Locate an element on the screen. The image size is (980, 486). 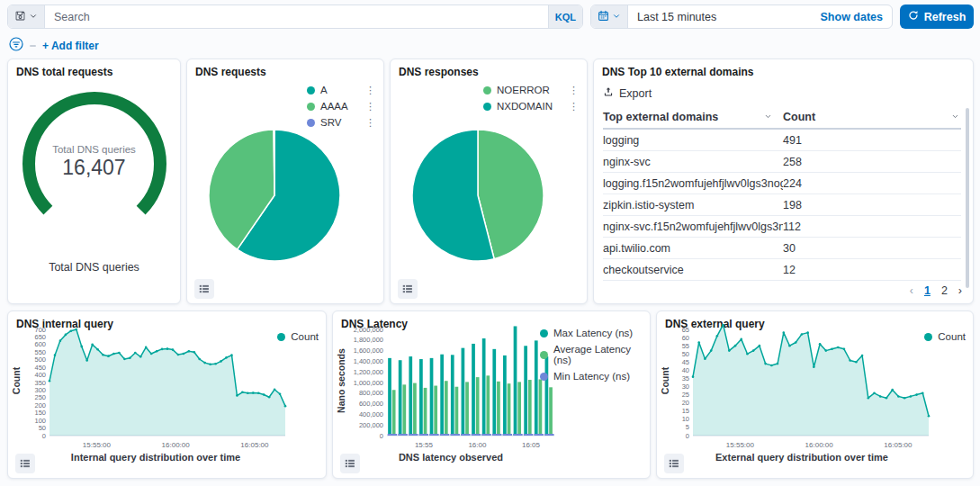
svg-text: 200 is located at coordinates (40, 405).